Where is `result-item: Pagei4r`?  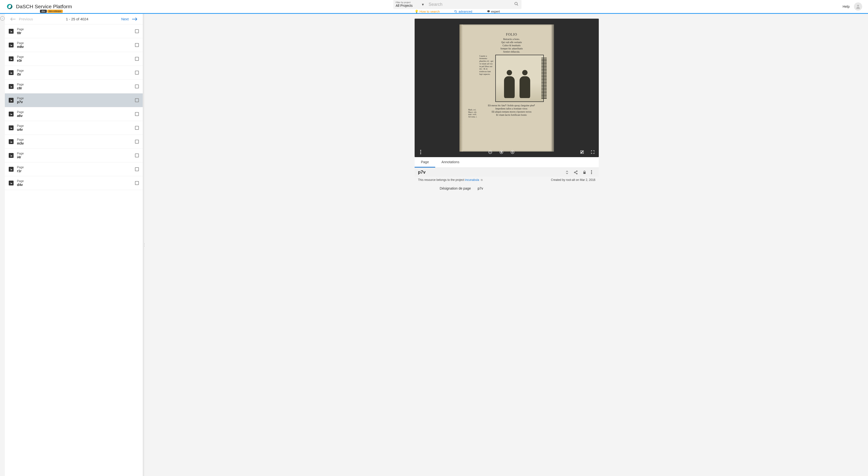 result-item: Pagei4r is located at coordinates (74, 156).